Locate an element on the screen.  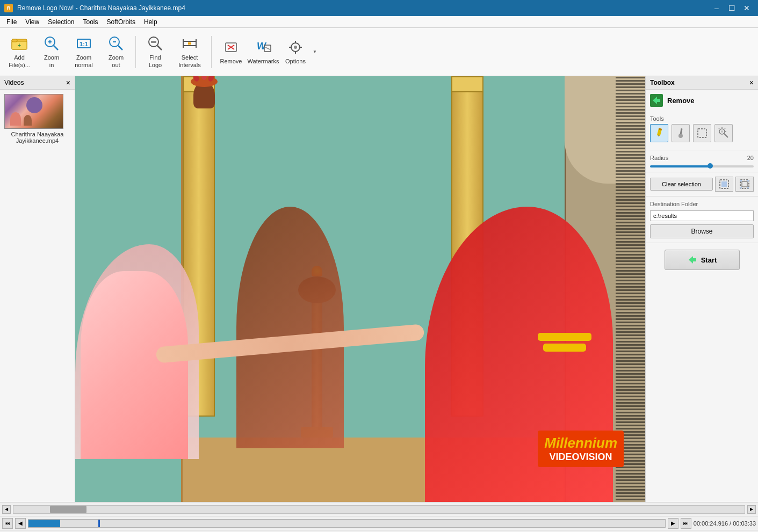
toolbox-header: Toolbox × is located at coordinates (702, 83).